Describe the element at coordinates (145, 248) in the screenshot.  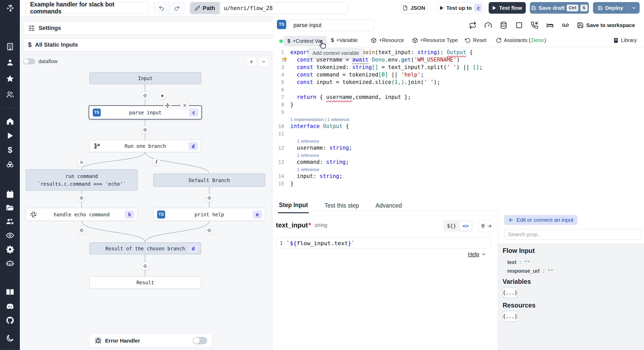
I see `node-branch-result: Result of the chosen branch d` at that location.